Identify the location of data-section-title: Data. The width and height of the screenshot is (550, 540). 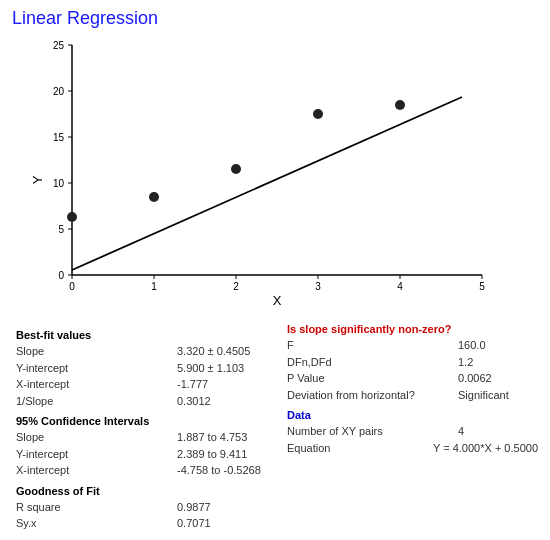
(412, 415).